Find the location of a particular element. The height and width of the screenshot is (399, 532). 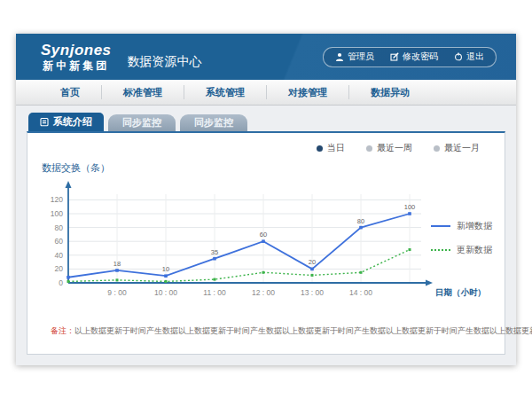

svg-text: 13 : 00 is located at coordinates (312, 293).